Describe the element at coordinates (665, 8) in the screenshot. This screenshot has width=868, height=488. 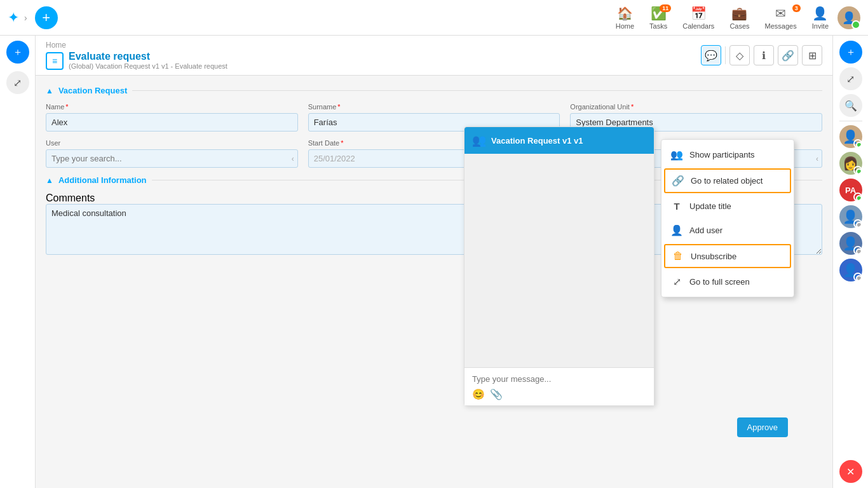
I see `tasks-badge: 11` at that location.